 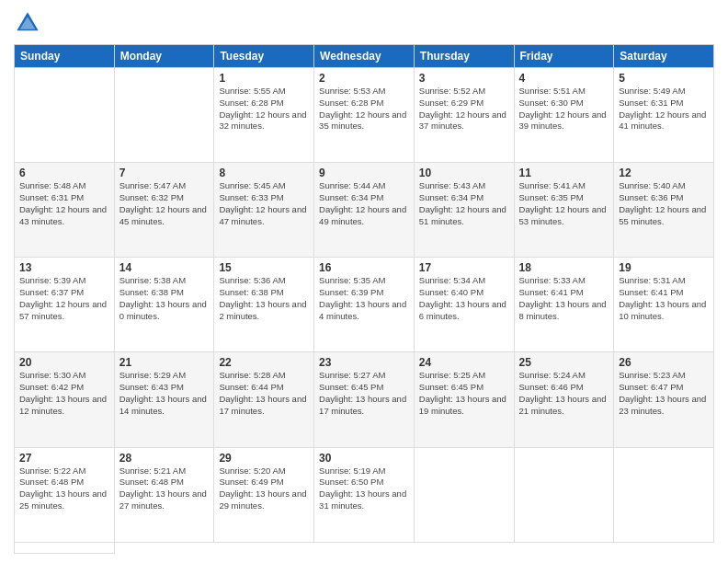 I want to click on day-number: 14, so click(x=165, y=268).